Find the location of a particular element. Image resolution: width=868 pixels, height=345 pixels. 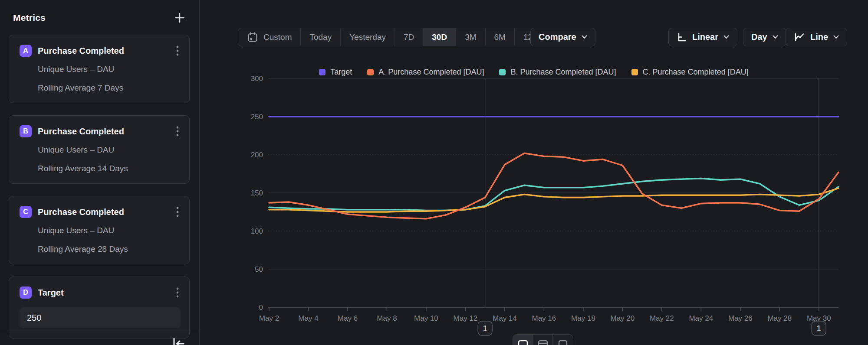

x-tick-label: May 22 is located at coordinates (662, 318).